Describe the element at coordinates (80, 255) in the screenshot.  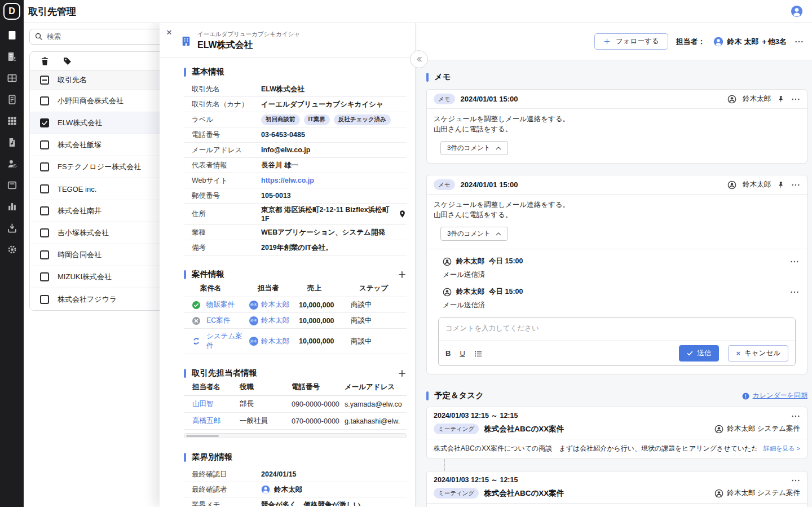
I see `account-name: 時岡合同会社` at that location.